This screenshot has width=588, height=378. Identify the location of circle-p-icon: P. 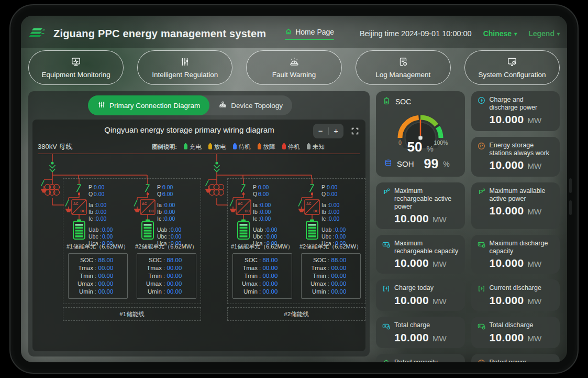
(482, 146).